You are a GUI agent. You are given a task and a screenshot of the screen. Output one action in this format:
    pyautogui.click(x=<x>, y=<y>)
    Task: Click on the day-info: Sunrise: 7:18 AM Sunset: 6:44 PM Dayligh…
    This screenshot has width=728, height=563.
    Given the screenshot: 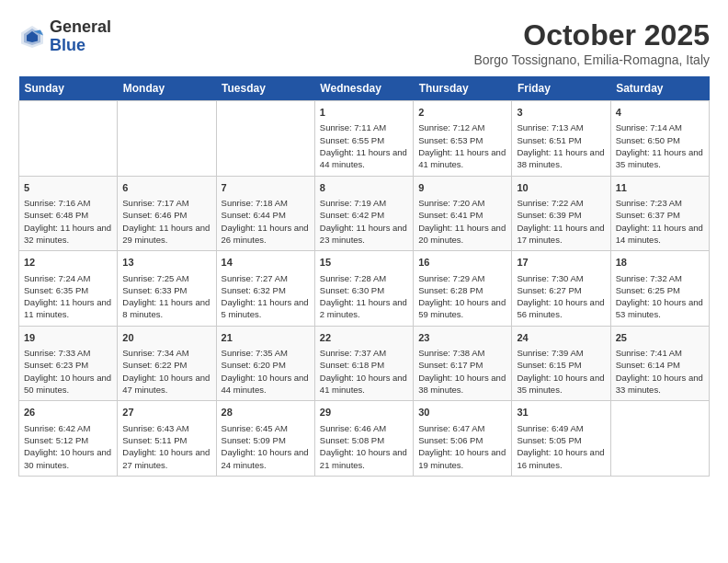 What is the action you would take?
    pyautogui.click(x=266, y=221)
    